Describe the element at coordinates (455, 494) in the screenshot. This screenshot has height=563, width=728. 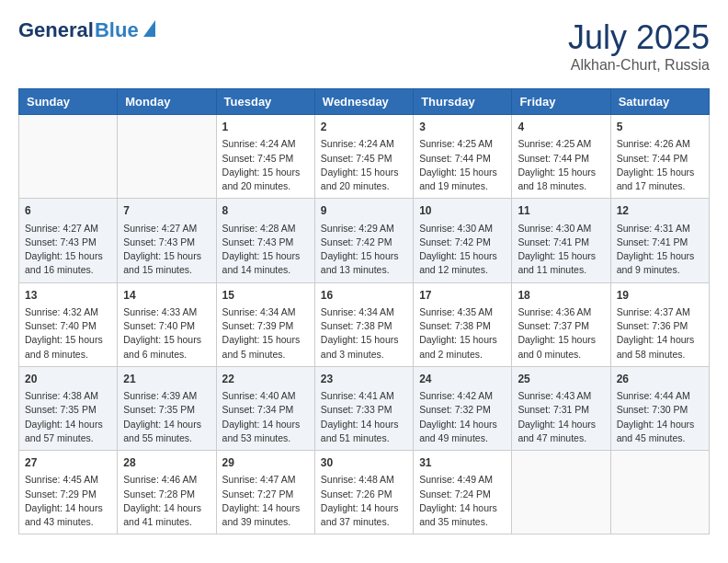
I see `sunset-text: Sunset: 7:24 PM` at that location.